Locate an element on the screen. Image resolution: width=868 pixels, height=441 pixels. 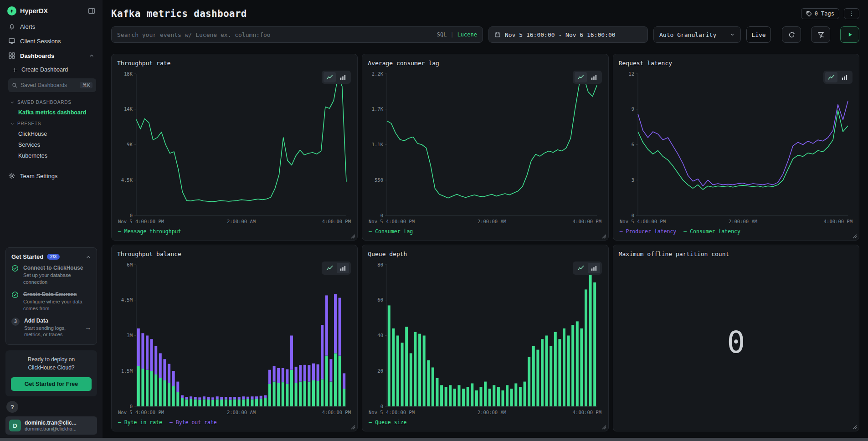
panel-title: Throughput rate is located at coordinates (234, 63).